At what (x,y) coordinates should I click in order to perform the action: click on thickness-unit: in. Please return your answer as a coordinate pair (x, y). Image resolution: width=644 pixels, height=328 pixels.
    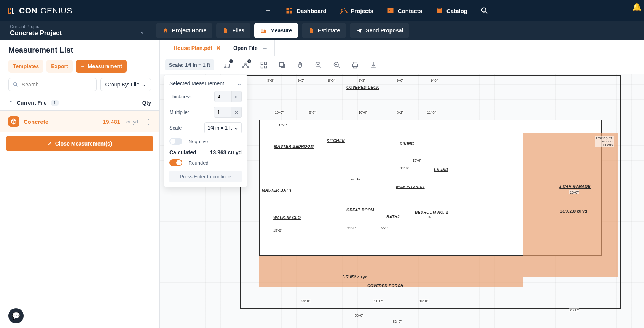
    Looking at the image, I should click on (237, 97).